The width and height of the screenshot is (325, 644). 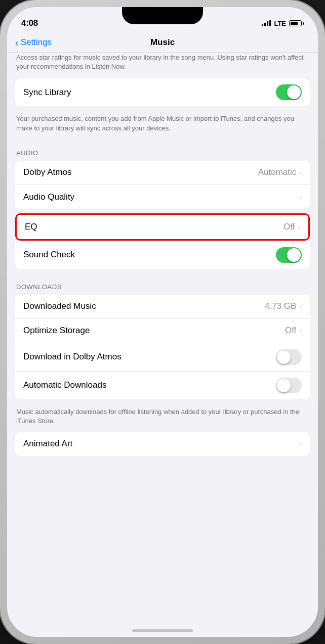 What do you see at coordinates (162, 444) in the screenshot?
I see `animated-art-group: Animated Art ›` at bounding box center [162, 444].